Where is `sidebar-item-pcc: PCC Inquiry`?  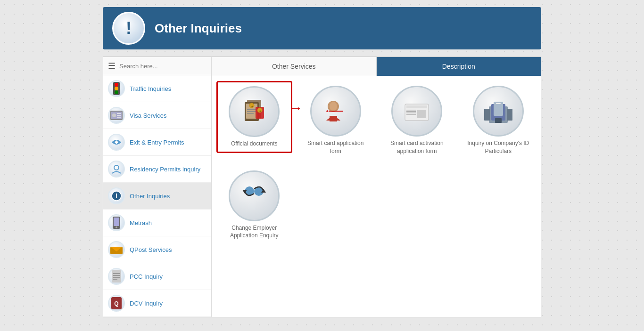 sidebar-item-pcc: PCC Inquiry is located at coordinates (157, 277).